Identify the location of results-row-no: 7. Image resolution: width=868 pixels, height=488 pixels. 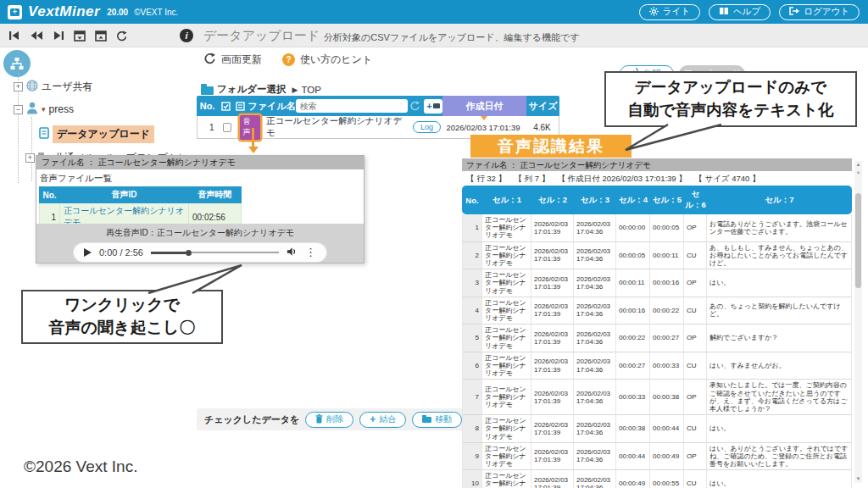
(472, 397).